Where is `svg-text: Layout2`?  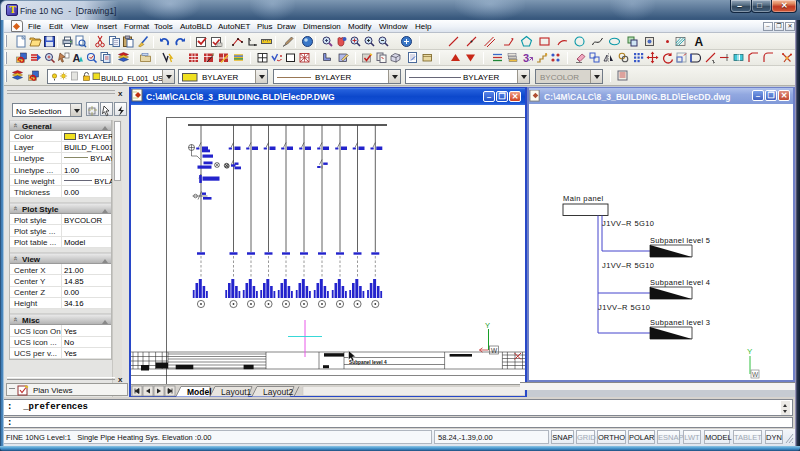 svg-text: Layout2 is located at coordinates (278, 392).